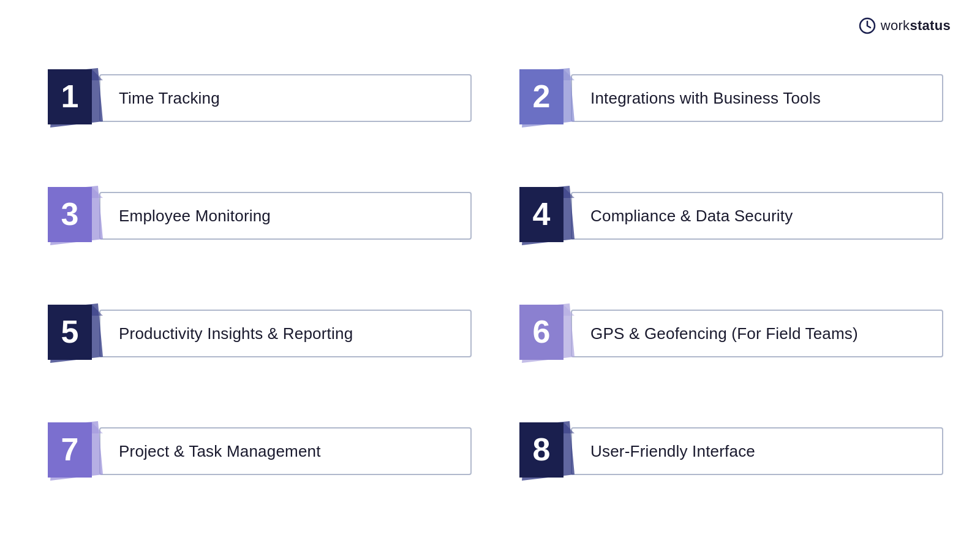  What do you see at coordinates (70, 214) in the screenshot?
I see `svg-text: 3` at bounding box center [70, 214].